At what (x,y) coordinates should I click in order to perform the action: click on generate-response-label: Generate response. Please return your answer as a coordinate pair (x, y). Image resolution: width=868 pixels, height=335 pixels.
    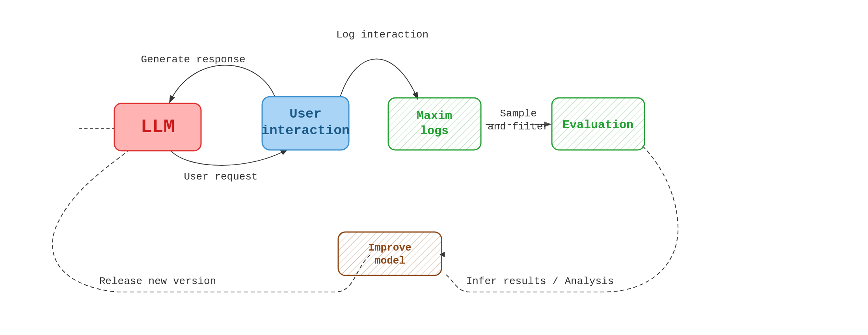
    Looking at the image, I should click on (193, 60).